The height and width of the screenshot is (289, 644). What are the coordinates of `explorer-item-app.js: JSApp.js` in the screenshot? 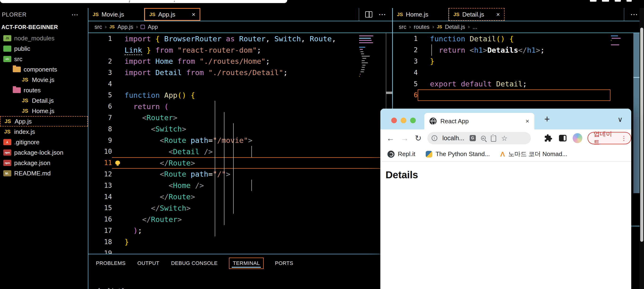 It's located at (44, 121).